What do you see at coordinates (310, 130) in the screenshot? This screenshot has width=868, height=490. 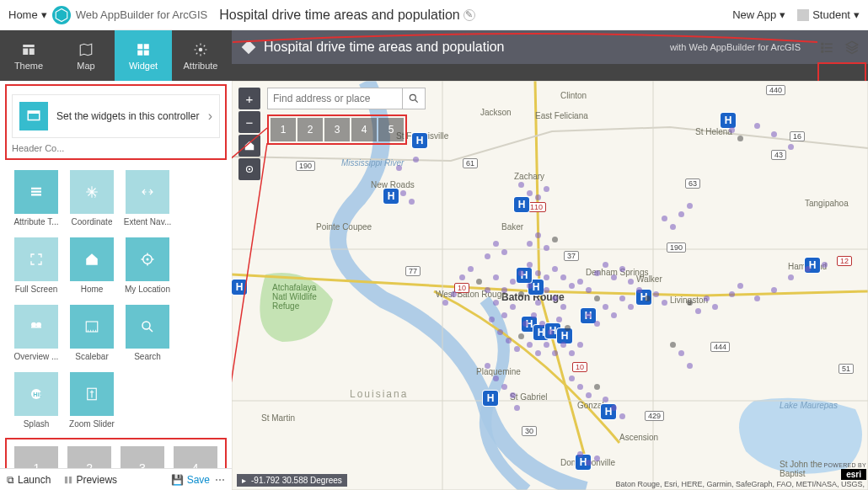 I see `header-slot-2: 2` at bounding box center [310, 130].